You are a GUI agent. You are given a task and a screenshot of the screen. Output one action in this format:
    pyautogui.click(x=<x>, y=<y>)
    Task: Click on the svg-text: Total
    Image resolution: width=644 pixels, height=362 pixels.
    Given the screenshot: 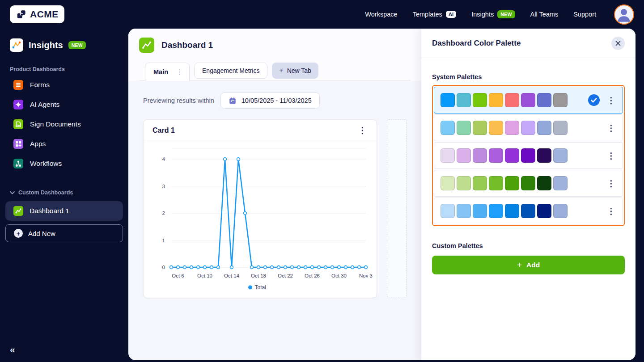 What is the action you would take?
    pyautogui.click(x=260, y=287)
    